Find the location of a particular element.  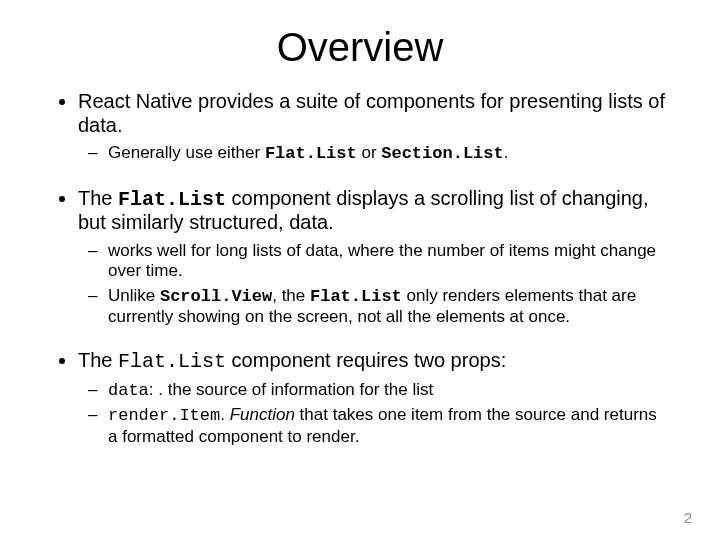

code-scrollview: Scroll.View is located at coordinates (216, 296).